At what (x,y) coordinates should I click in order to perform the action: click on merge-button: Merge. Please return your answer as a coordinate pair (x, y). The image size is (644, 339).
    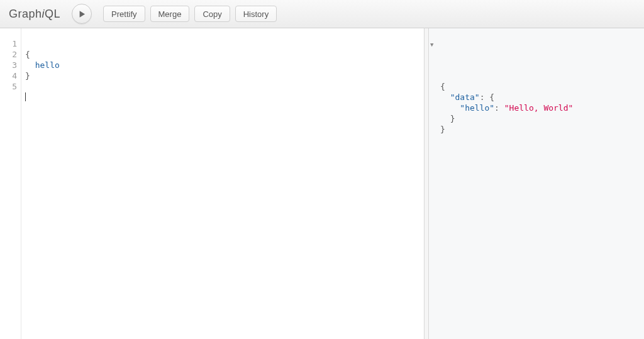
    Looking at the image, I should click on (170, 14).